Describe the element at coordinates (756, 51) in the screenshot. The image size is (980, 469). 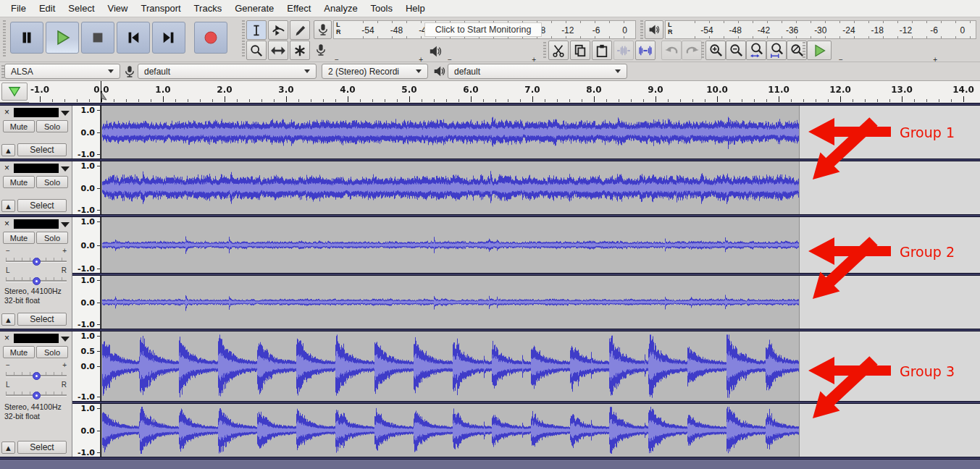
I see `fit-selection-button` at that location.